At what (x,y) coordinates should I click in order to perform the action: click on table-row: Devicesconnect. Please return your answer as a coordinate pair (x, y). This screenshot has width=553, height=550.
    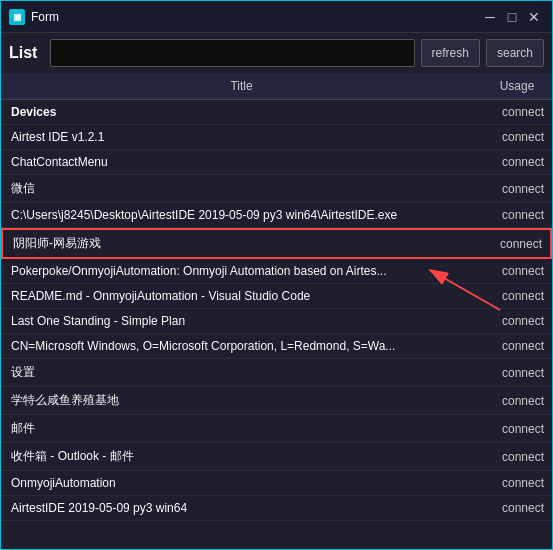
    Looking at the image, I should click on (276, 112).